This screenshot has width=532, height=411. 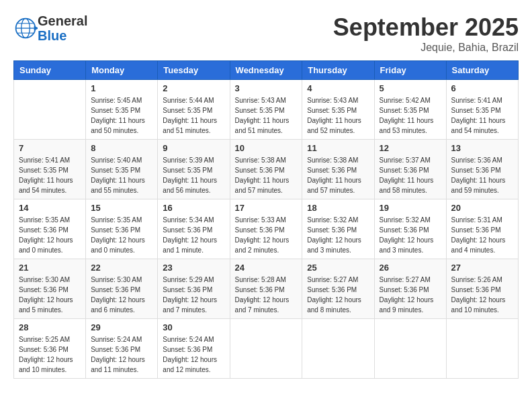 I want to click on logo: General Blue, so click(x=50, y=28).